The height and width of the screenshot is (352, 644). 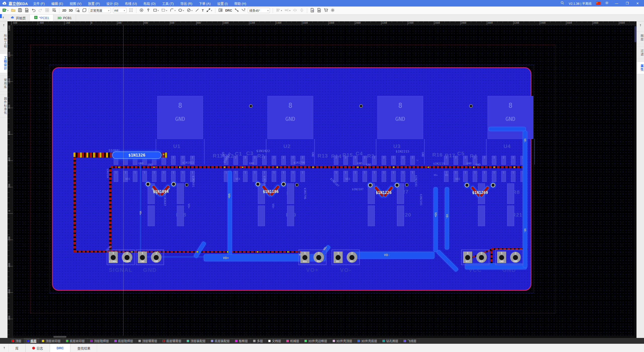 I want to click on view-3d: 3D, so click(x=71, y=11).